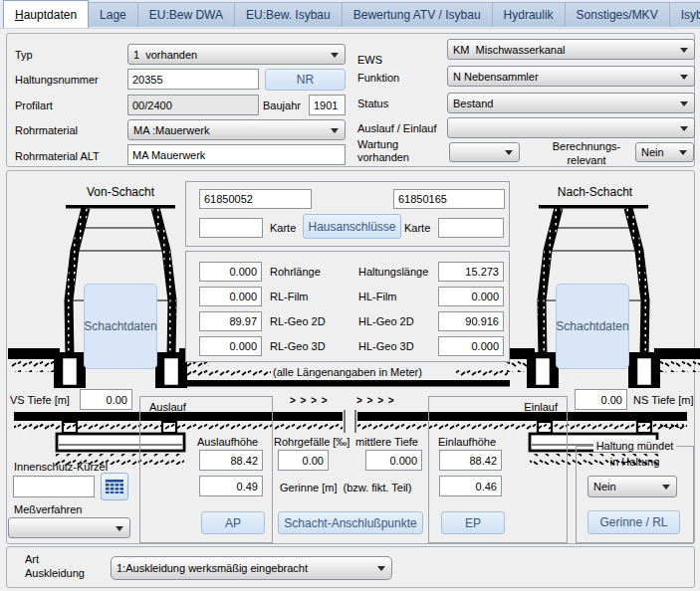 The width and height of the screenshot is (700, 591). Describe the element at coordinates (193, 80) in the screenshot. I see `haltungsnummer-input` at that location.